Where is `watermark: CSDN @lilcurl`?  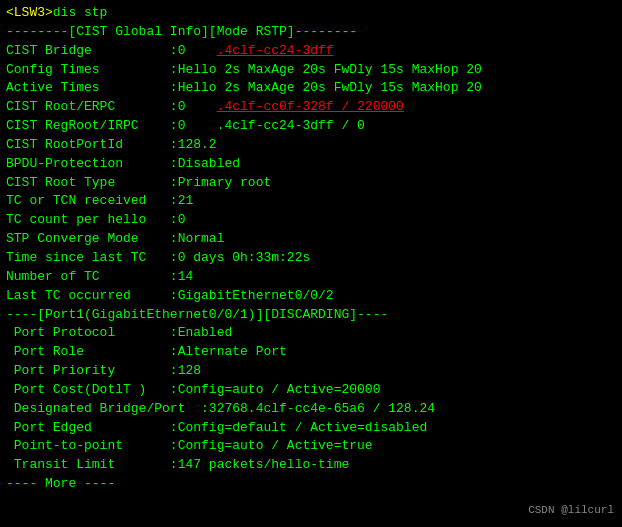
watermark: CSDN @lilcurl is located at coordinates (571, 511).